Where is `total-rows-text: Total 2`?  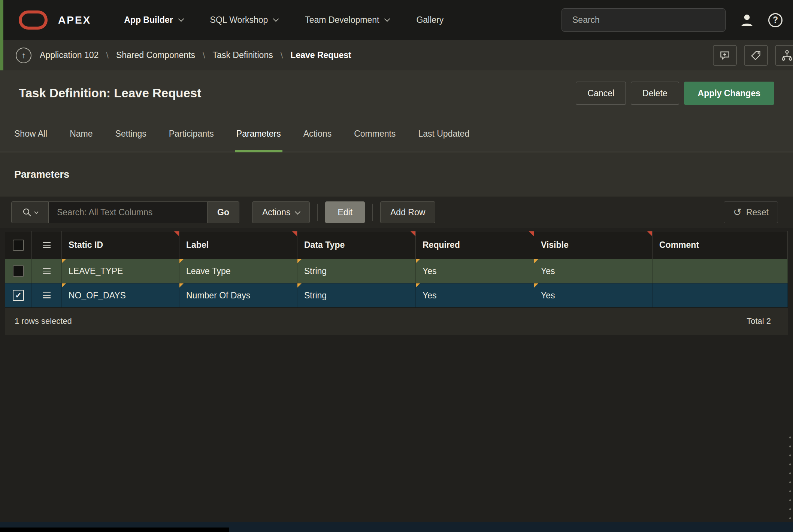
total-rows-text: Total 2 is located at coordinates (759, 321).